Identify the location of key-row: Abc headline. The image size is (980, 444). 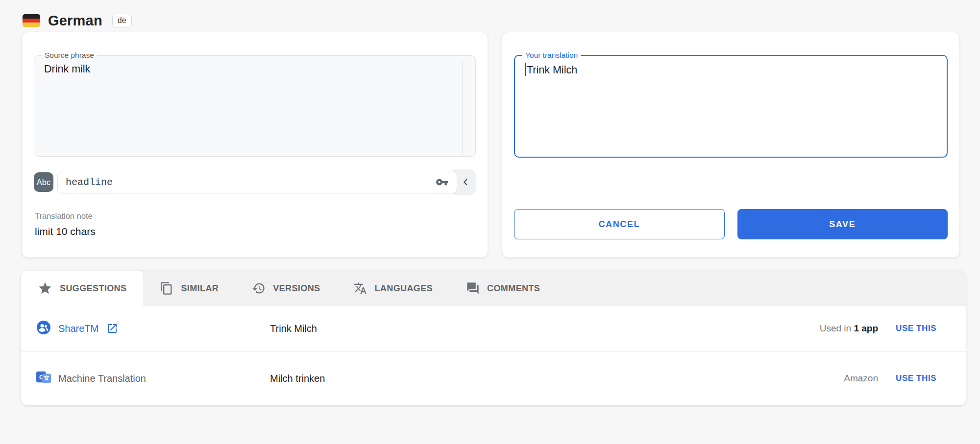
(255, 182).